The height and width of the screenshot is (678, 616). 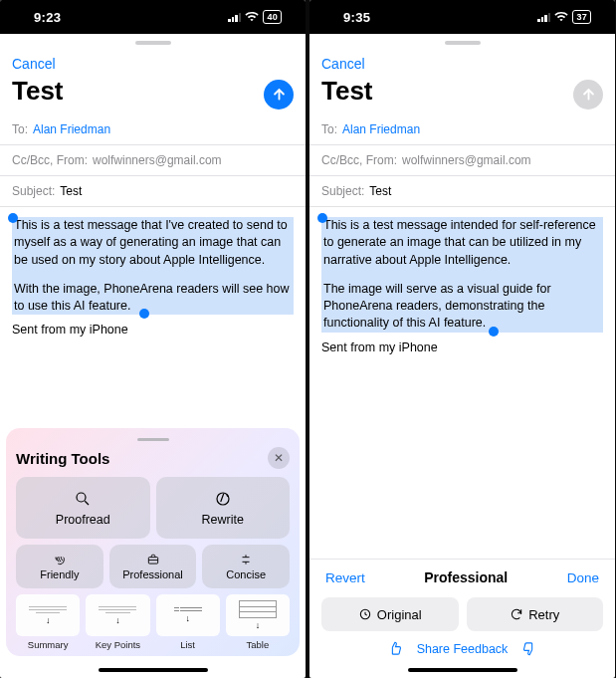 What do you see at coordinates (246, 560) in the screenshot?
I see `concise-icon` at bounding box center [246, 560].